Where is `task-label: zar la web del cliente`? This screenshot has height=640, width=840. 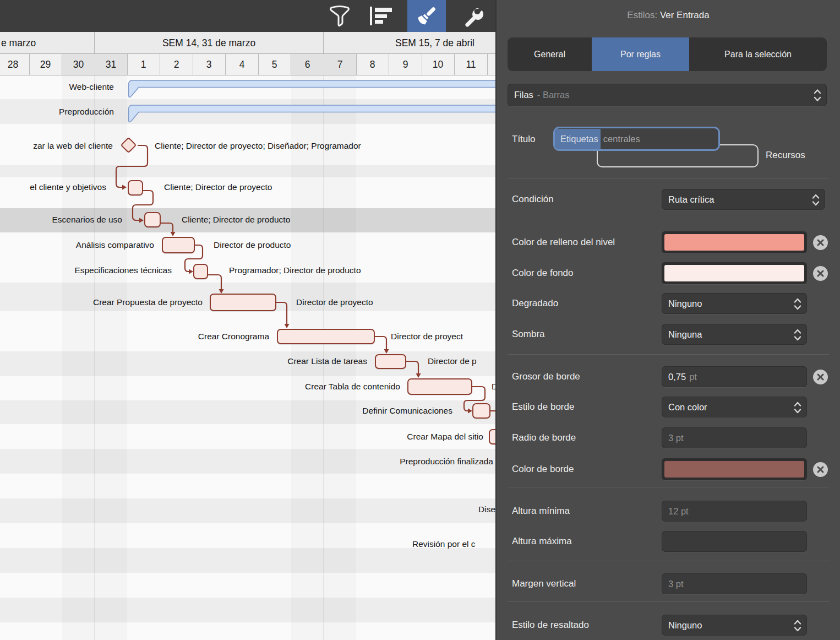
task-label: zar la web del cliente is located at coordinates (73, 146).